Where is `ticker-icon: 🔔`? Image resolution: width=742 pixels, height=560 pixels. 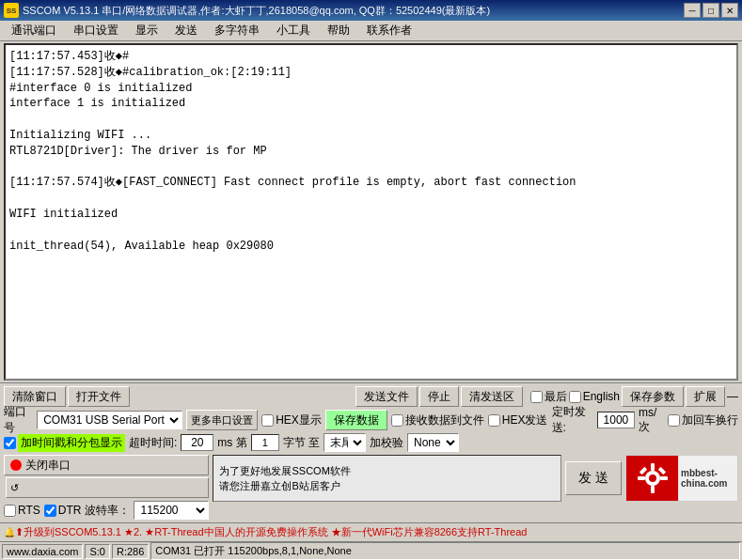
ticker-icon: 🔔 is located at coordinates (9, 532).